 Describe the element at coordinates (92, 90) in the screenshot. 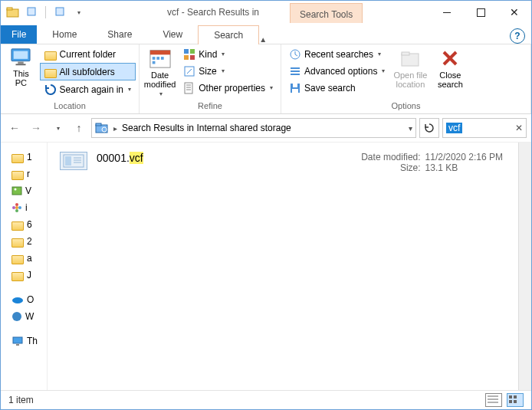

I see `search-again-label: Search again in` at that location.